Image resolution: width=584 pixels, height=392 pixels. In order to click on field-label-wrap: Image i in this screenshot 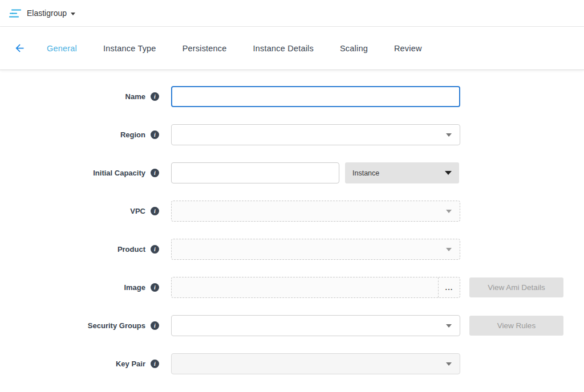, I will do `click(86, 287)`.